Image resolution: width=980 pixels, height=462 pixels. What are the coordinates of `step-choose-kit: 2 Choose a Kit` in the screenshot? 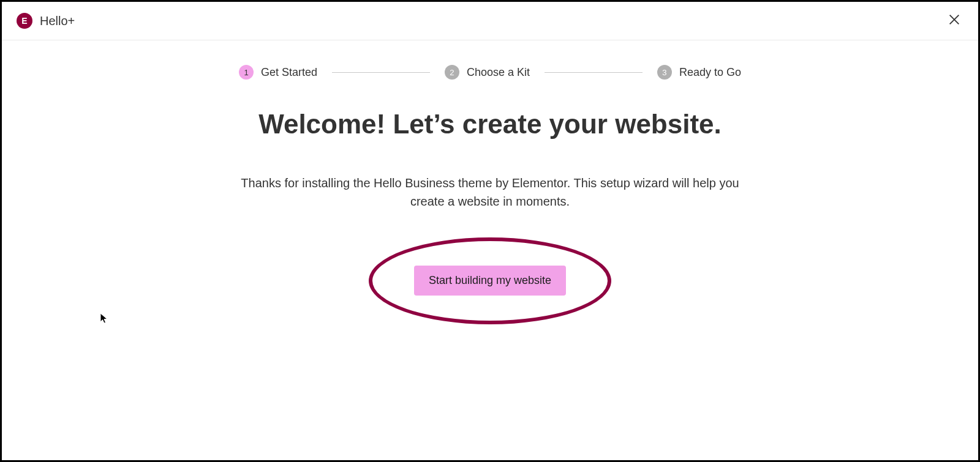 It's located at (488, 72).